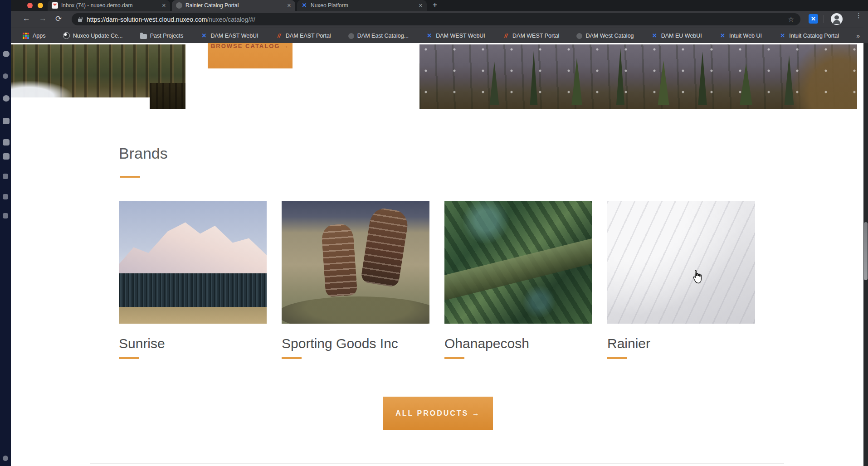 This screenshot has height=466, width=868. Describe the element at coordinates (605, 36) in the screenshot. I see `bookmark-dam-west-catalog: DAM West Catalog` at that location.